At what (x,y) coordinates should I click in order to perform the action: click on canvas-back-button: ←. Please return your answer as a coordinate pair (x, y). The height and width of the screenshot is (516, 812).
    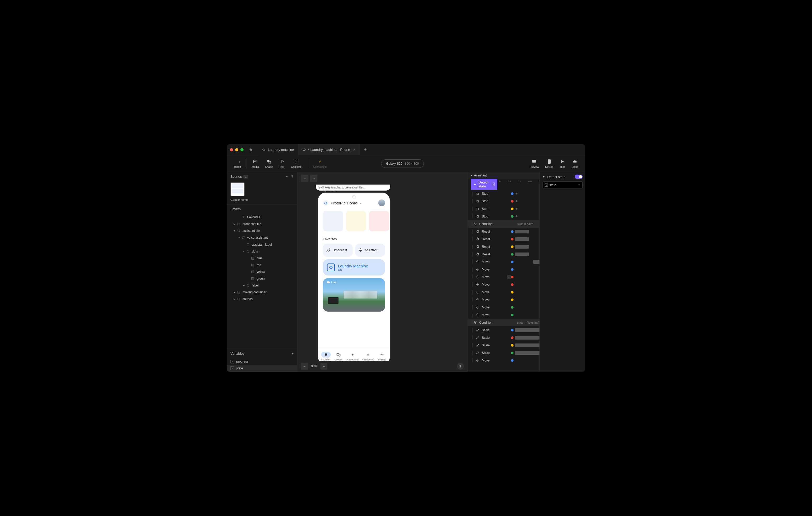
    Looking at the image, I should click on (305, 178).